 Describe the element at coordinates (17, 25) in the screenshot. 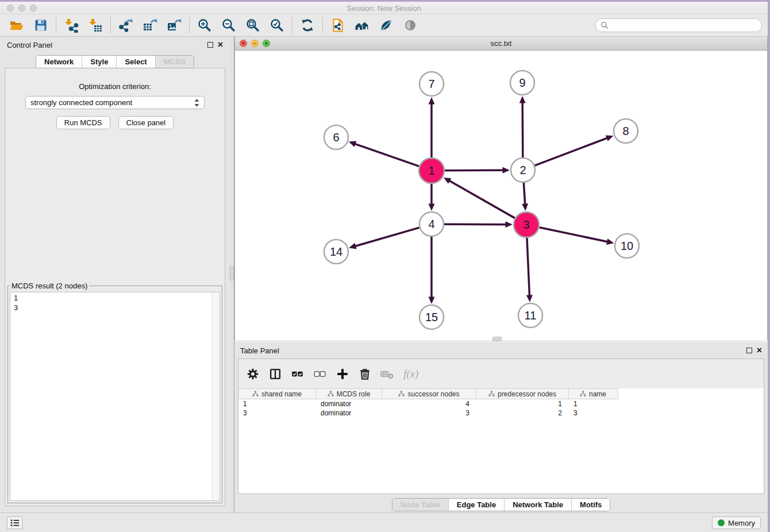

I see `open-session-button` at that location.